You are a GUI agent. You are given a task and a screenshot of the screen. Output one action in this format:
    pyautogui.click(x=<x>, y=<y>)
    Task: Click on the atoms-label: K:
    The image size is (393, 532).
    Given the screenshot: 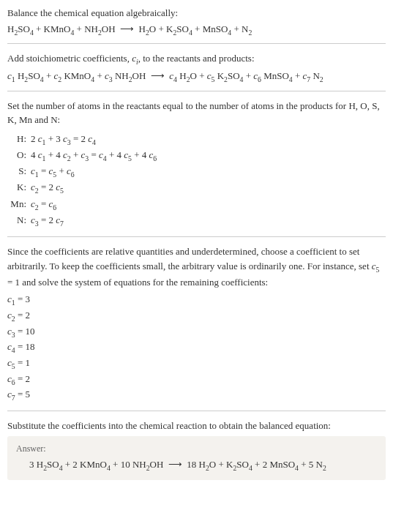 What is the action you would take?
    pyautogui.click(x=19, y=188)
    